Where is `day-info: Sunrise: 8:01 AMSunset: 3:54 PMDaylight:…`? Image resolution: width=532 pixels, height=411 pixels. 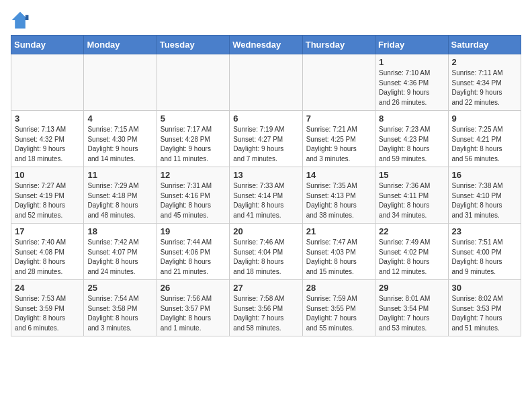 day-info: Sunrise: 8:01 AMSunset: 3:54 PMDaylight:… is located at coordinates (411, 314).